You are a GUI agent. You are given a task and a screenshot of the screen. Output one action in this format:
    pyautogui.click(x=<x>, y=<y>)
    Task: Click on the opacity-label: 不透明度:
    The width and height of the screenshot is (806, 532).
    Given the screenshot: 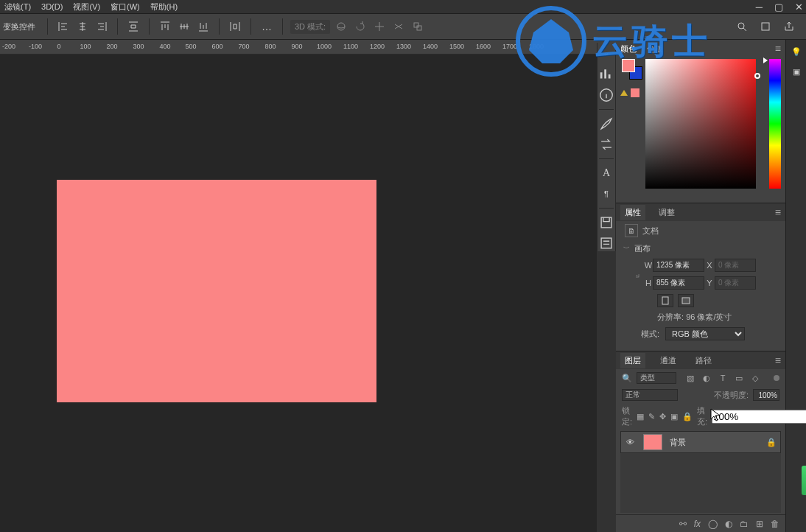 What is the action you would take?
    pyautogui.click(x=731, y=395)
    